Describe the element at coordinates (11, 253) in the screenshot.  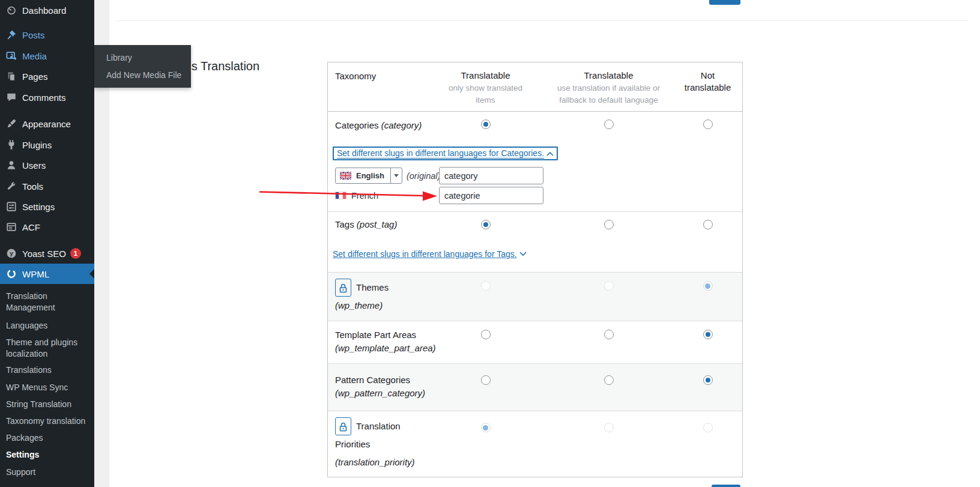
I see `svg-text: y` at that location.